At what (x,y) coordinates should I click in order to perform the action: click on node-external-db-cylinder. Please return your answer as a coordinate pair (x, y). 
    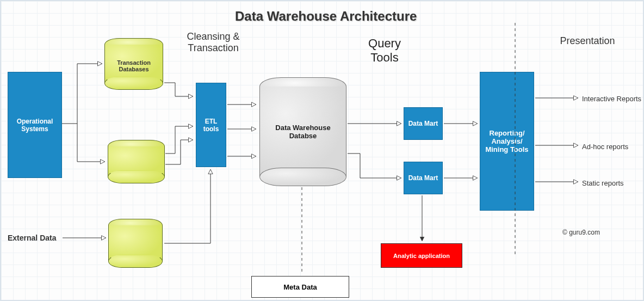
    Looking at the image, I should click on (135, 243).